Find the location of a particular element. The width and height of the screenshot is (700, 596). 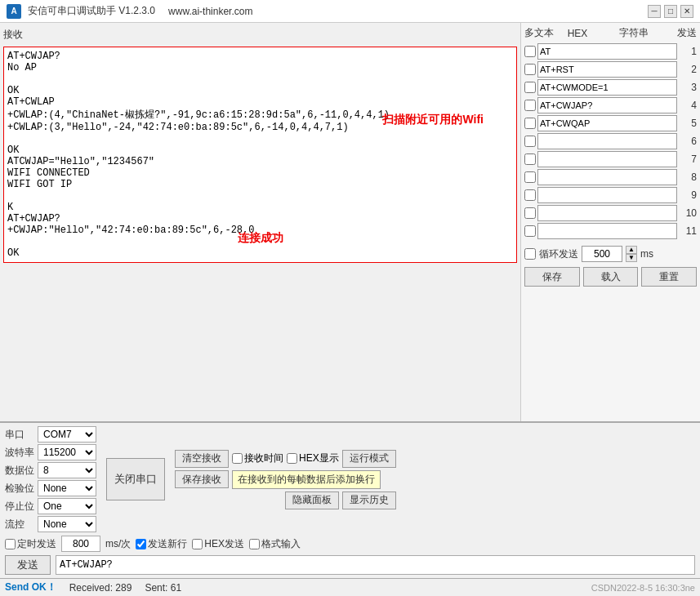

row10-num: 10 is located at coordinates (688, 213).